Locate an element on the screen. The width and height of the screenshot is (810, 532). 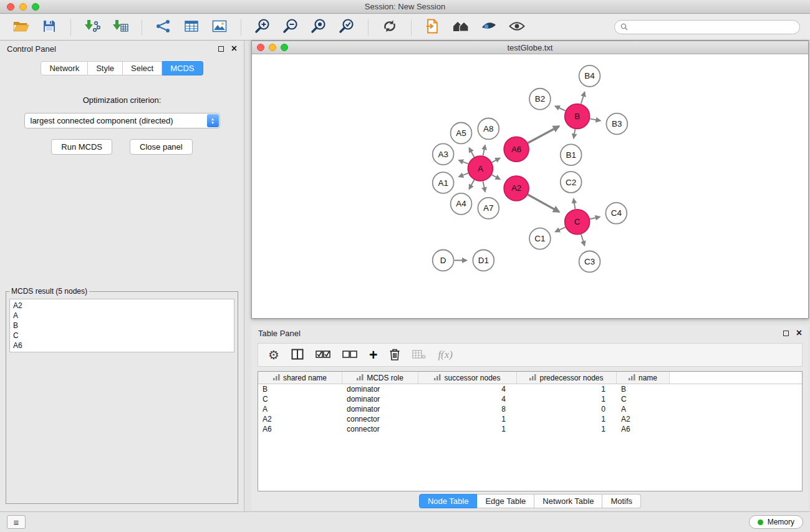
tab-edge-table: Edge Table is located at coordinates (506, 501).